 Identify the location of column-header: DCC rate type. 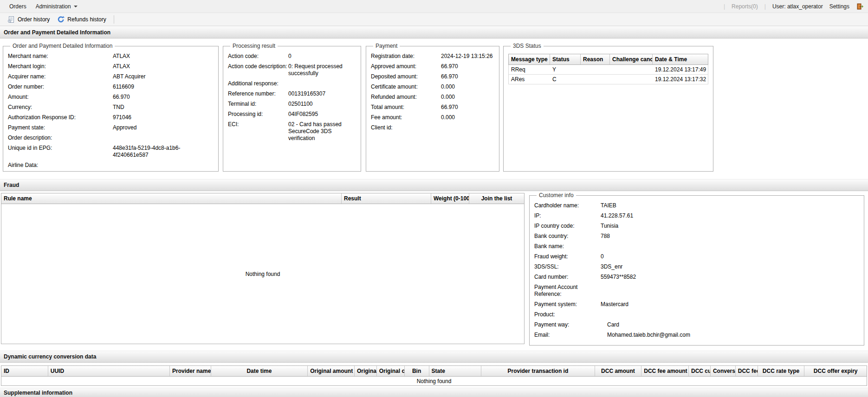
(782, 371).